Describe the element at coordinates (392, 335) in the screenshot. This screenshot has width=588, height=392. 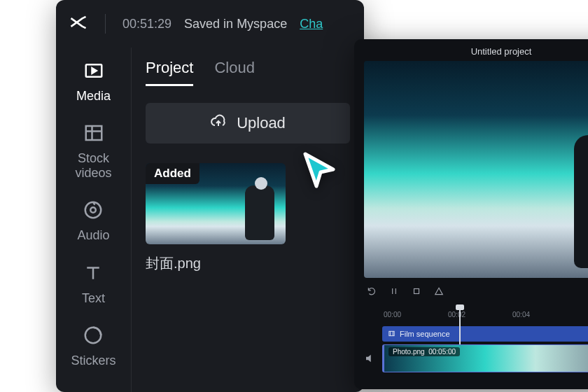
I see `film-icon` at that location.